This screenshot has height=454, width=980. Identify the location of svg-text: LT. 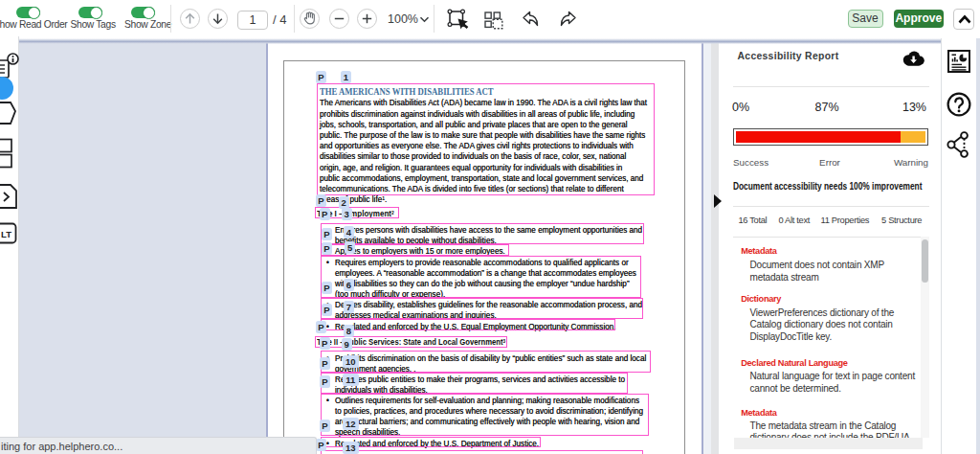
(6, 234).